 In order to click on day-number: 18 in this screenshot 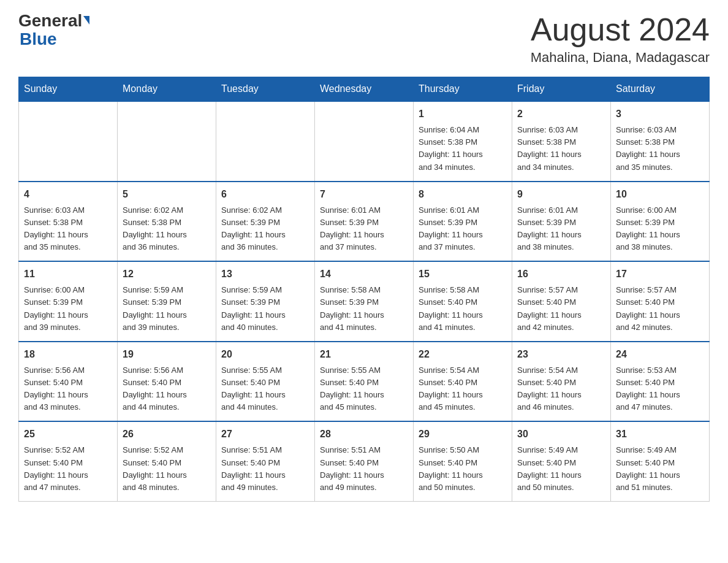, I will do `click(68, 354)`.